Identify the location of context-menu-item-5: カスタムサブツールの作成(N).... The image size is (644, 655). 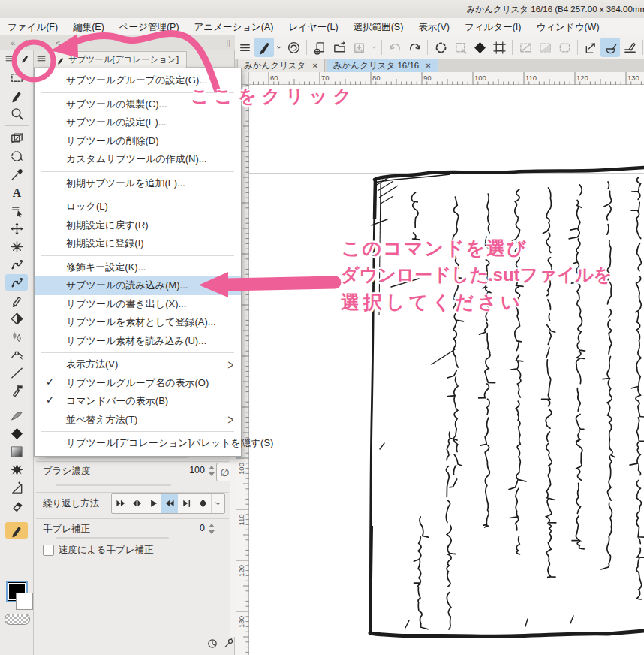
(138, 159).